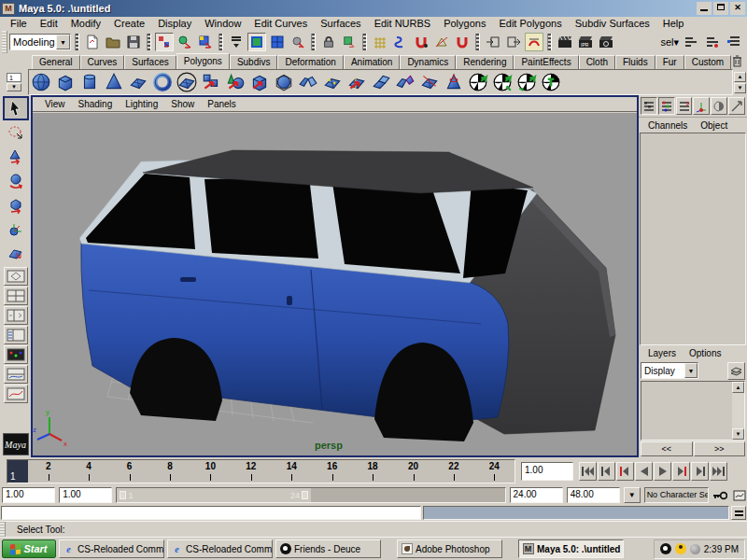 The height and width of the screenshot is (560, 747). What do you see at coordinates (220, 549) in the screenshot?
I see `taskbar-item-browser-2: e CS-Reloaded Community...` at bounding box center [220, 549].